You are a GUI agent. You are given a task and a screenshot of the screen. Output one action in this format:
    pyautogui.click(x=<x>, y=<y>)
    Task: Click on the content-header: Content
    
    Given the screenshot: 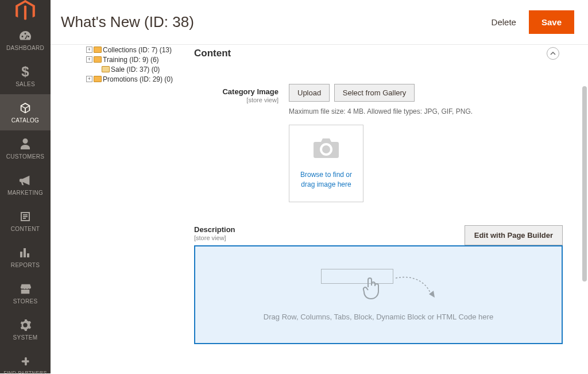 What is the action you would take?
    pyautogui.click(x=378, y=55)
    